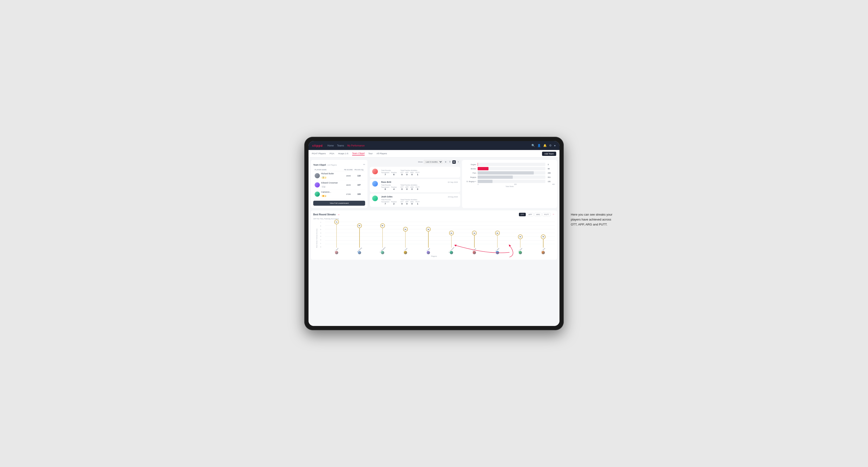 This screenshot has height=467, width=868. I want to click on card-view-btn: ▦, so click(454, 162).